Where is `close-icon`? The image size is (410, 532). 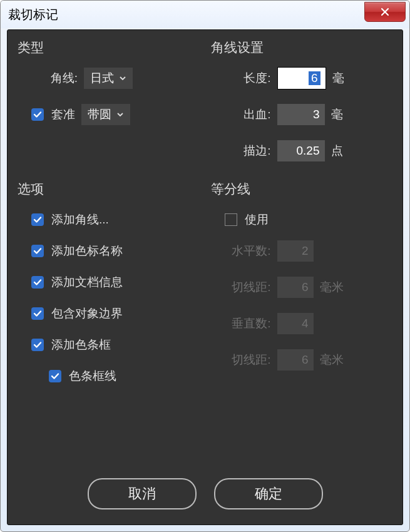
close-icon is located at coordinates (385, 12).